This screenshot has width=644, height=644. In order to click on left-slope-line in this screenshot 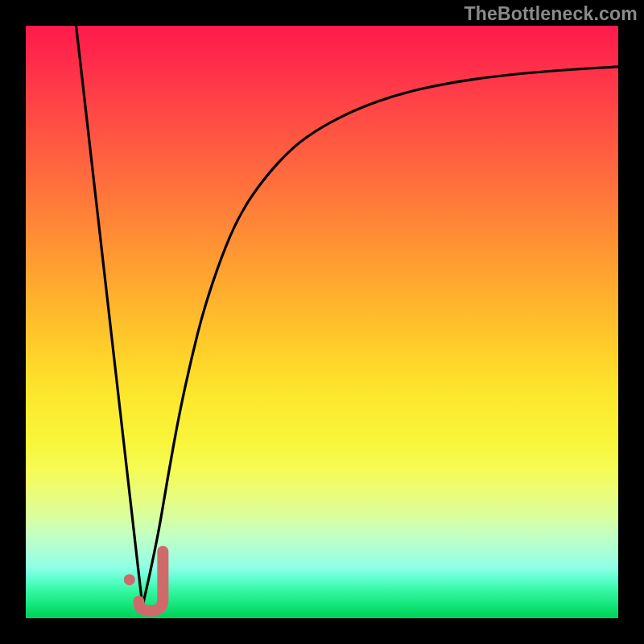, I will do `click(109, 316)`.